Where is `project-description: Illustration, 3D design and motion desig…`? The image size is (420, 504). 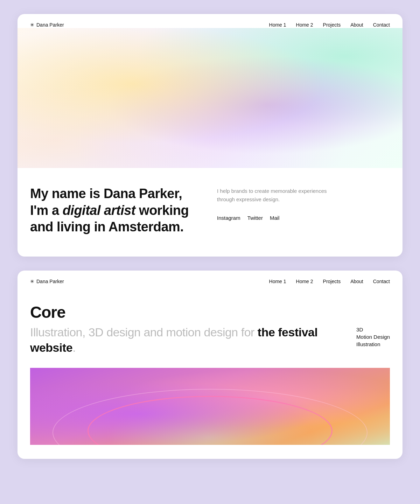 project-description: Illustration, 3D design and motion desig… is located at coordinates (186, 340).